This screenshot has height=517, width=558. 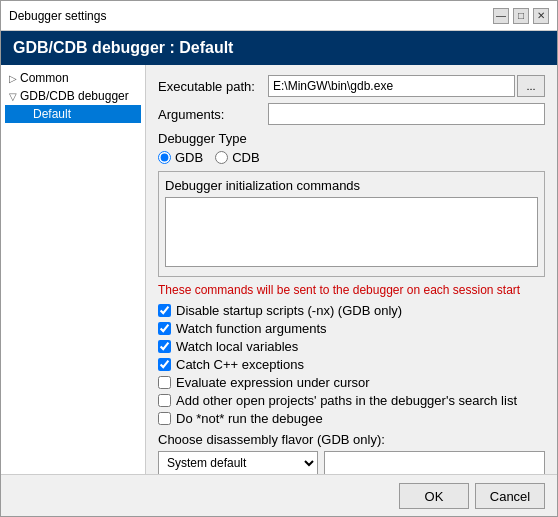 I want to click on sidebar-item-label: Default, so click(x=52, y=114).